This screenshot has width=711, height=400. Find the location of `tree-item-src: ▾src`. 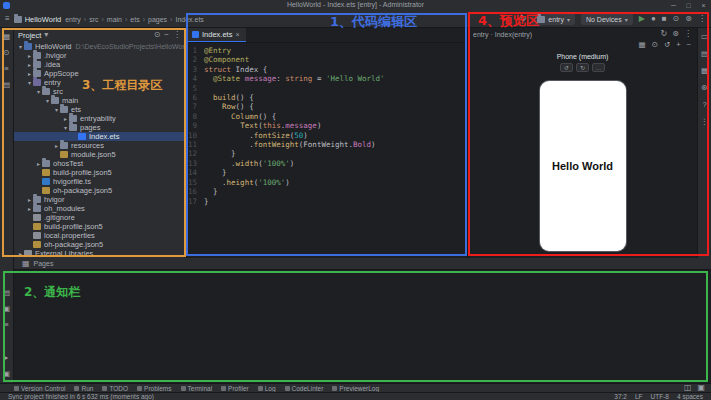

tree-item-src: ▾src is located at coordinates (100, 92).